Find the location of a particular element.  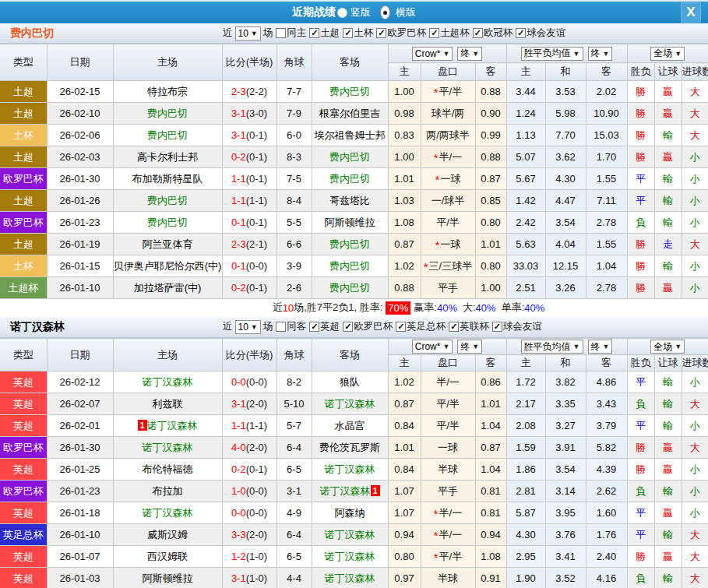

away-team-name: 水晶宫 is located at coordinates (350, 425).